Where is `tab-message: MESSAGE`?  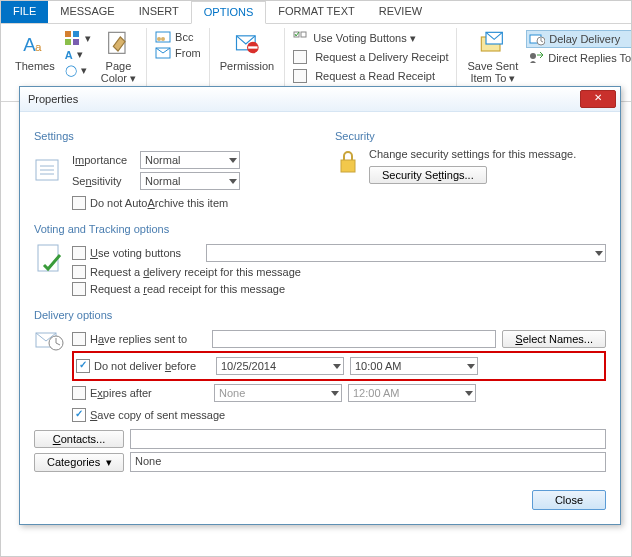
tab-message: MESSAGE is located at coordinates (87, 12).